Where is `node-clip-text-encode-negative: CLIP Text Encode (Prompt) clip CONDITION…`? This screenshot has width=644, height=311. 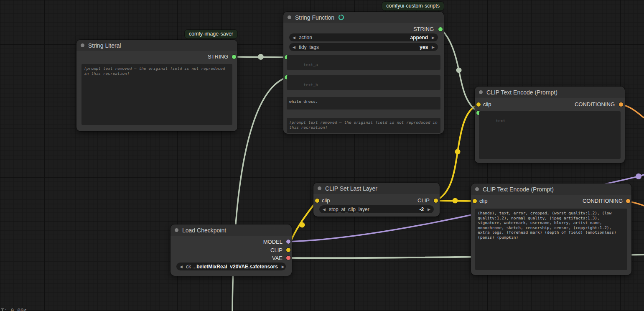
node-clip-text-encode-negative: CLIP Text Encode (Prompt) clip CONDITION… is located at coordinates (551, 229).